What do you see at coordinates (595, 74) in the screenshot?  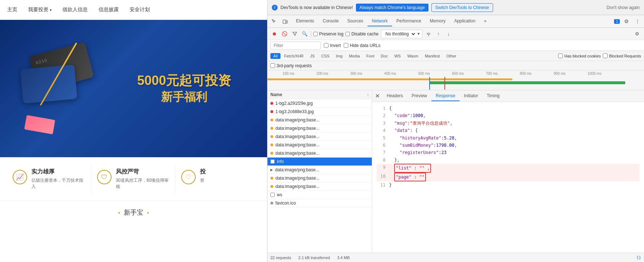 I see `mark-1000ms: 1000 ms` at bounding box center [595, 74].